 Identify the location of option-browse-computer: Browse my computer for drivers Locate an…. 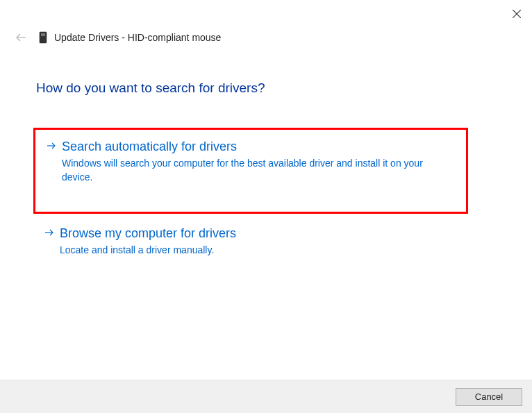
(251, 247).